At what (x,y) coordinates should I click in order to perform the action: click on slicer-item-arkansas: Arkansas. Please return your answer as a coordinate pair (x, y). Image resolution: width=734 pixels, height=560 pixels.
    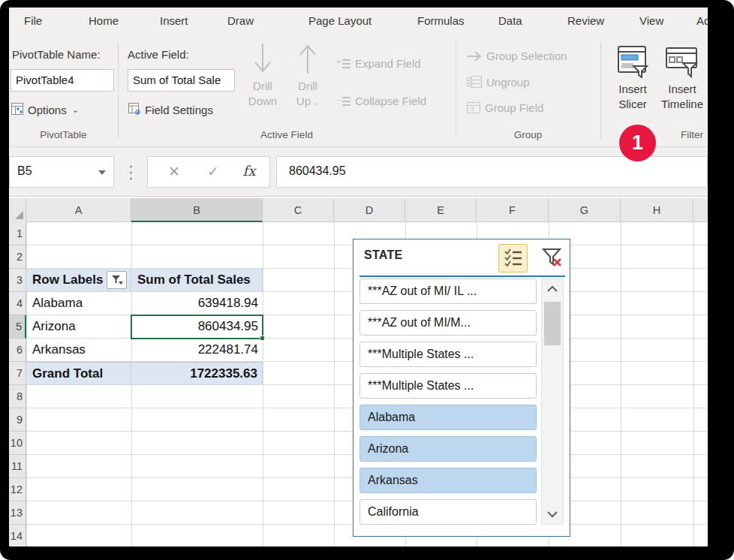
    Looking at the image, I should click on (448, 480).